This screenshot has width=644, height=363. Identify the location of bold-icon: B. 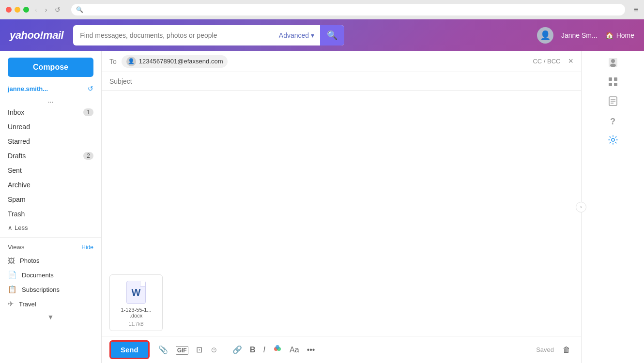
(253, 349).